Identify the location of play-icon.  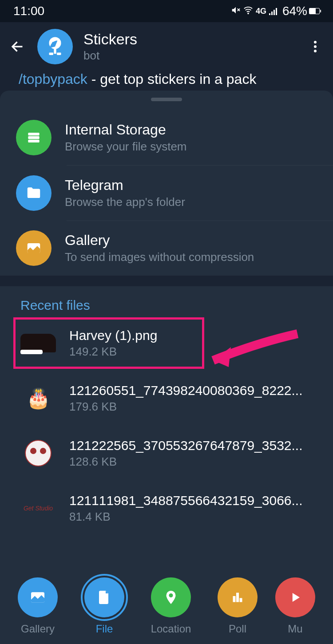
(295, 597).